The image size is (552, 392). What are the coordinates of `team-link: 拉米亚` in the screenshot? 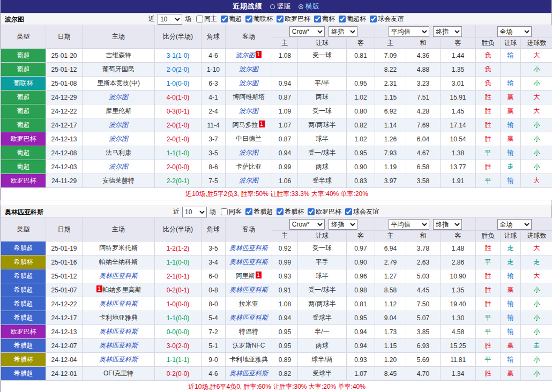 It's located at (249, 304).